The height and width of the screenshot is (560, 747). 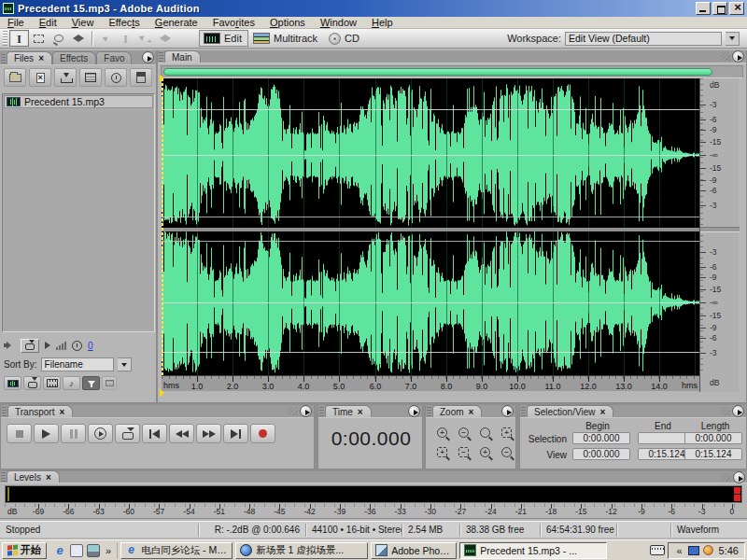 What do you see at coordinates (533, 551) in the screenshot?
I see `taskbar-task: Precedent 15.mp3 - ...` at bounding box center [533, 551].